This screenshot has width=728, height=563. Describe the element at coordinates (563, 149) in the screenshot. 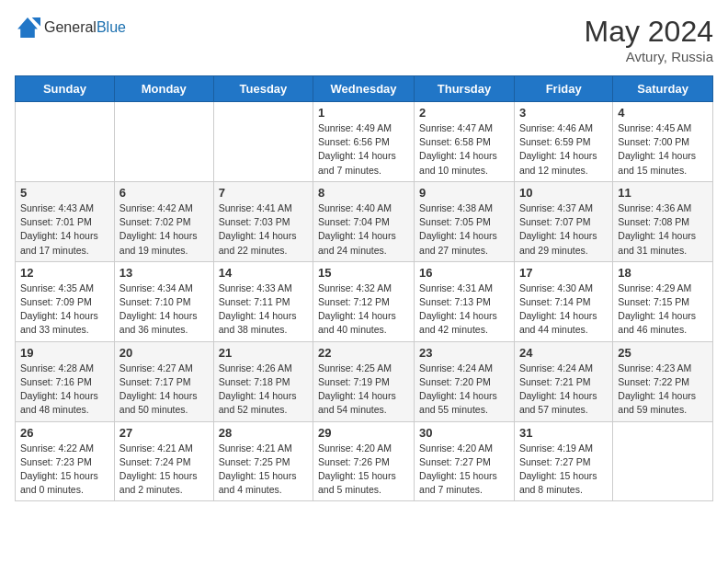

I see `day-info: Sunrise: 4:46 AMSunset: 6:59 PMDaylight:…` at that location.